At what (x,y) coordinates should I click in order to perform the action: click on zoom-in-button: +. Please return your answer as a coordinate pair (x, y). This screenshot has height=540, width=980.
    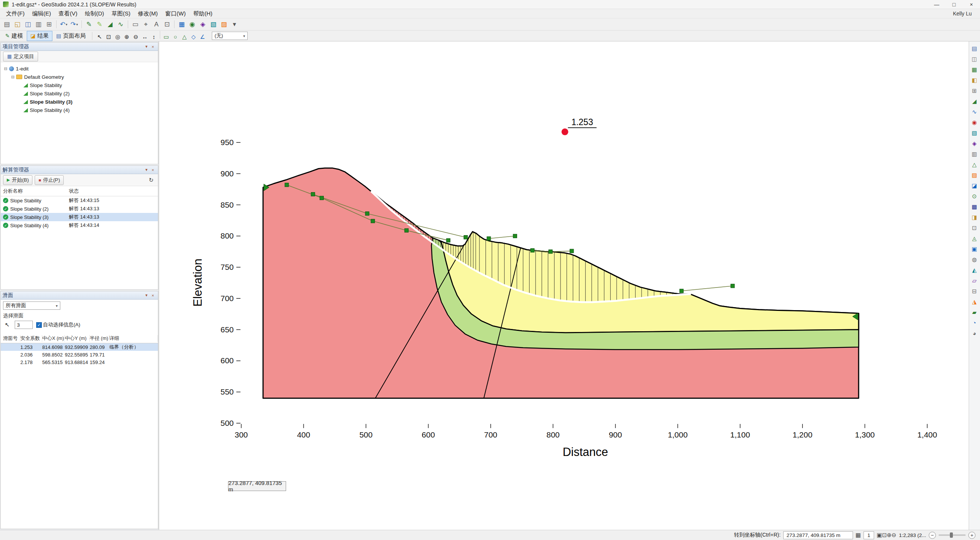
    Looking at the image, I should click on (972, 535).